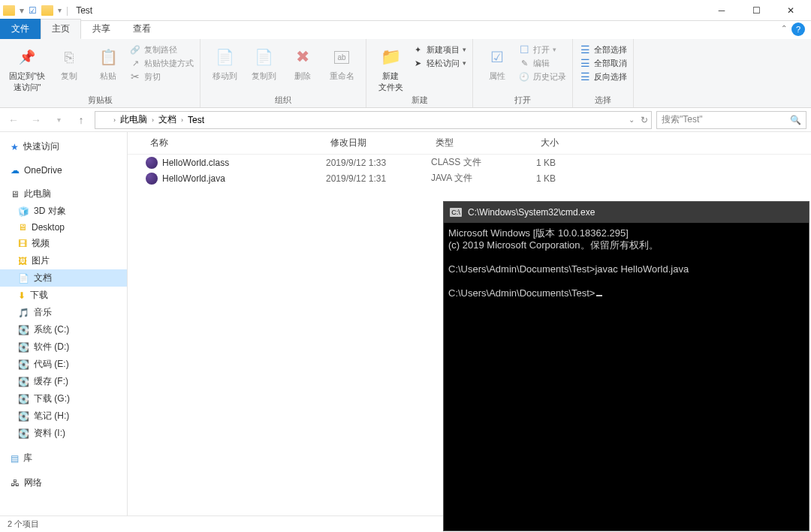  I want to click on col-type: 类型, so click(484, 143).